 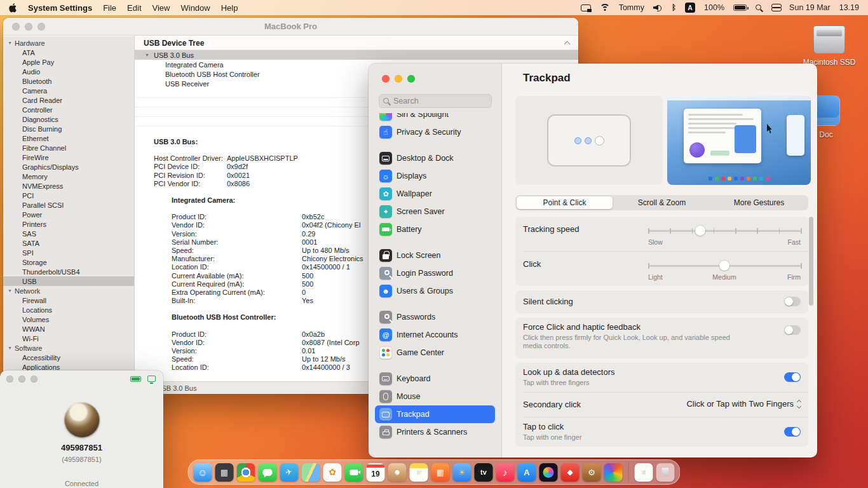 I want to click on si-sidebar-section-hardware: ▼Hardware, so click(x=69, y=43).